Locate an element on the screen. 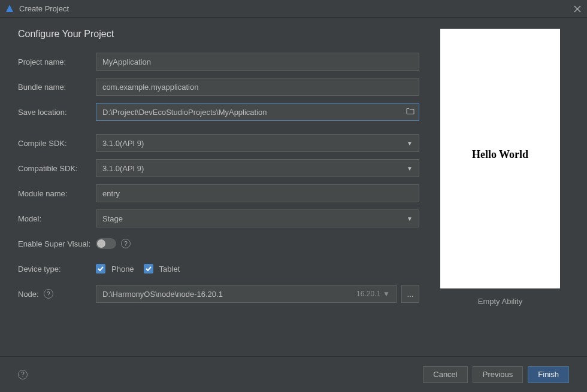 The height and width of the screenshot is (392, 587). save-location-label: Save location: is located at coordinates (57, 113).